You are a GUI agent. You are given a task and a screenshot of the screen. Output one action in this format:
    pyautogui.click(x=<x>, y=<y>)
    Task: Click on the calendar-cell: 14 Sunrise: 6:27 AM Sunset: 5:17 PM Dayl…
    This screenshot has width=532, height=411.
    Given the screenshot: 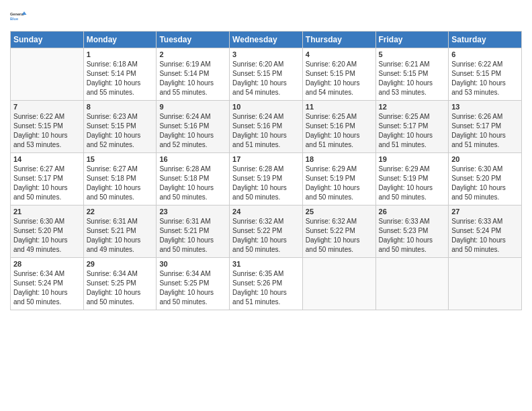 What is the action you would take?
    pyautogui.click(x=47, y=179)
    